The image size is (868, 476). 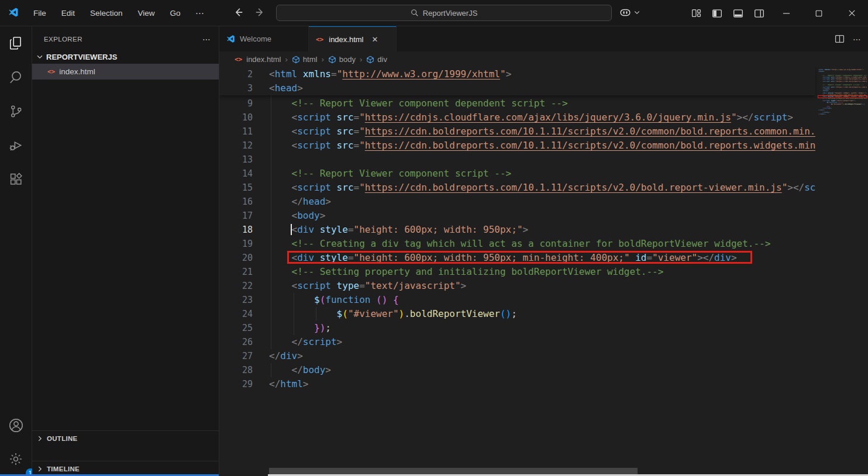 I want to click on line-number: 2, so click(x=236, y=74).